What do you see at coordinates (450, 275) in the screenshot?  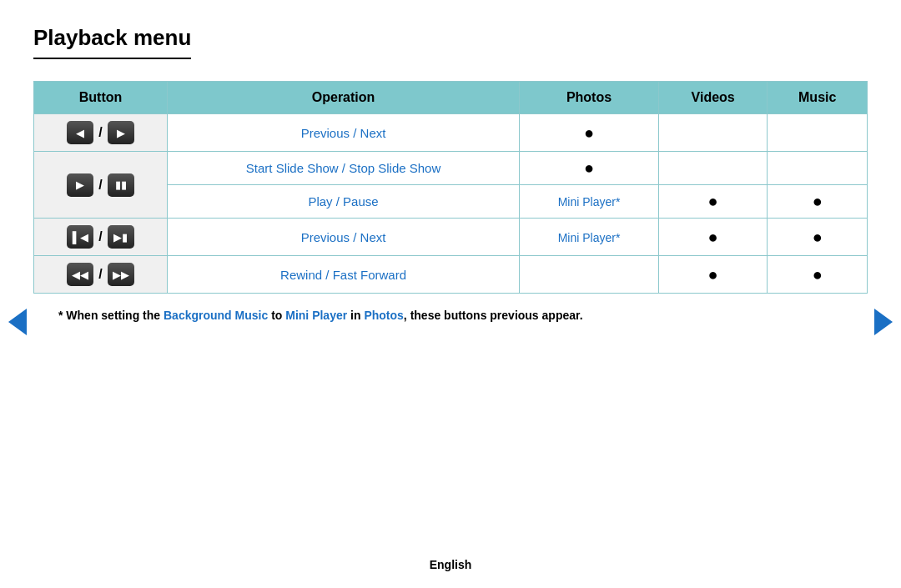 I see `table-row: ◀◀ / ▶▶ Rewind / Fast Forward ● ●` at bounding box center [450, 275].